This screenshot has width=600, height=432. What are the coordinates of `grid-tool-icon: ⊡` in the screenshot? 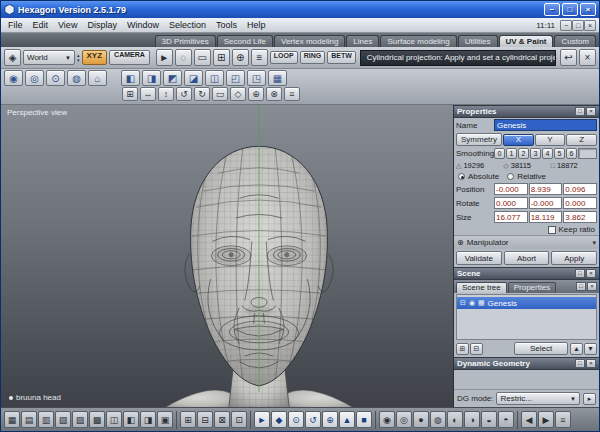 It's located at (239, 420).